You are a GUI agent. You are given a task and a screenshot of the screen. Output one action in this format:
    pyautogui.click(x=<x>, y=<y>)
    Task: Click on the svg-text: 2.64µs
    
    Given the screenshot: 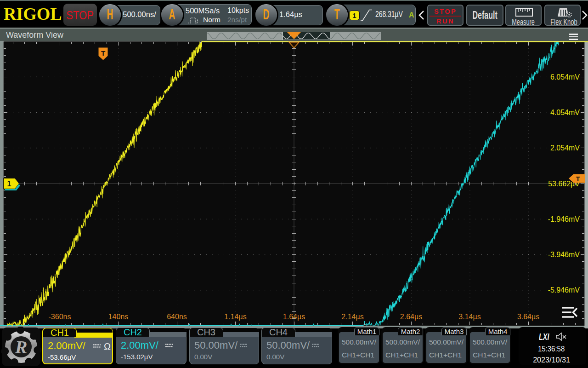 What is the action you would take?
    pyautogui.click(x=411, y=316)
    